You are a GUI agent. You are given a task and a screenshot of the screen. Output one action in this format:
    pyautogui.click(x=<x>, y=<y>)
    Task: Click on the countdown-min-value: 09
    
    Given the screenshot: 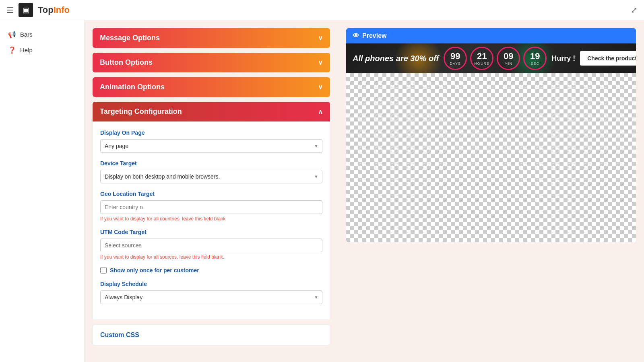 What is the action you would take?
    pyautogui.click(x=508, y=56)
    